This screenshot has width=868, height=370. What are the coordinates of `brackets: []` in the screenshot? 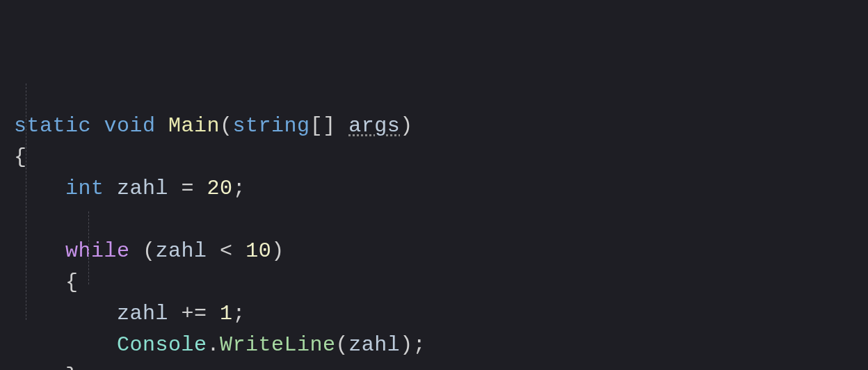 It's located at (323, 126).